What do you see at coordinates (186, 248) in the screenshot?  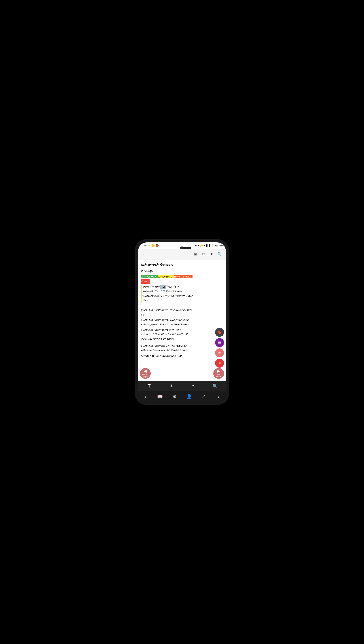 I see `speaker` at bounding box center [186, 248].